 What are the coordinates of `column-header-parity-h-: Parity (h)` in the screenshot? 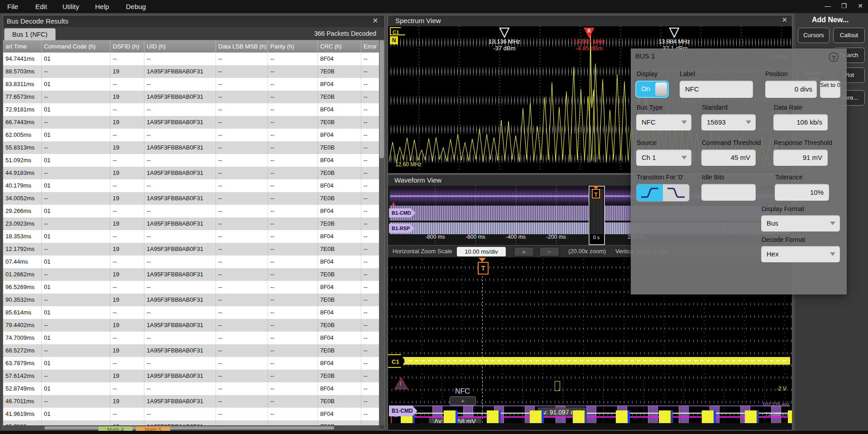 It's located at (293, 46).